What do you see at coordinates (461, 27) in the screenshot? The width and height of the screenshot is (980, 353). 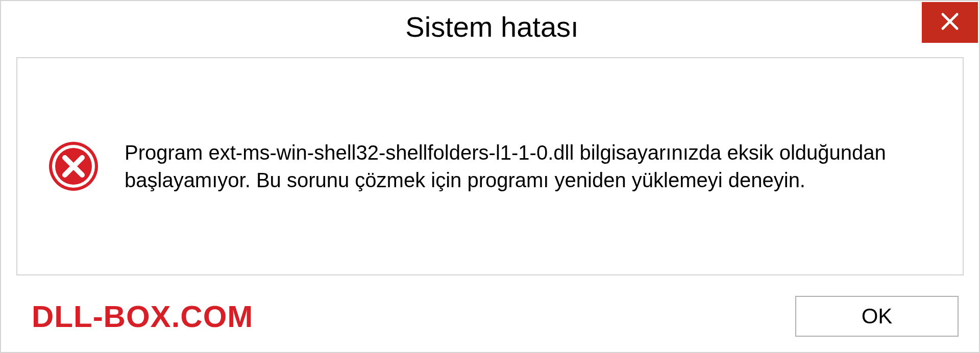 I see `dialog-title: Sistem hatası` at bounding box center [461, 27].